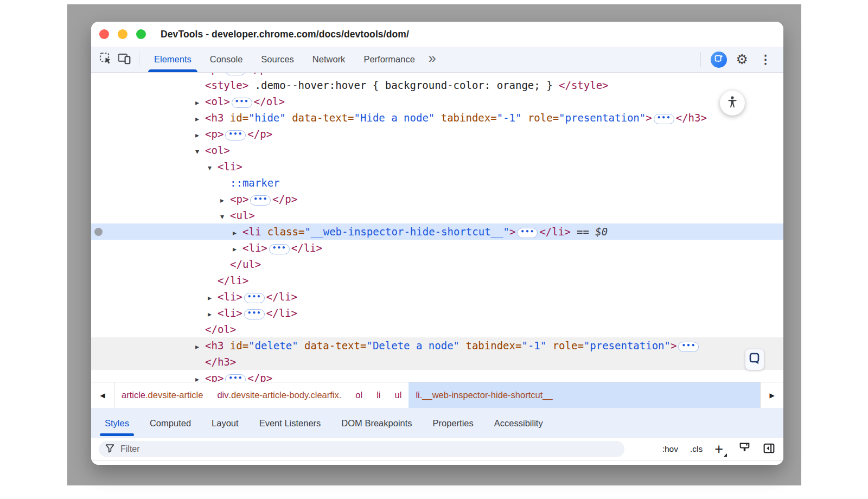 This screenshot has height=499, width=868. I want to click on breadcrumb-item-ul: ul, so click(398, 395).